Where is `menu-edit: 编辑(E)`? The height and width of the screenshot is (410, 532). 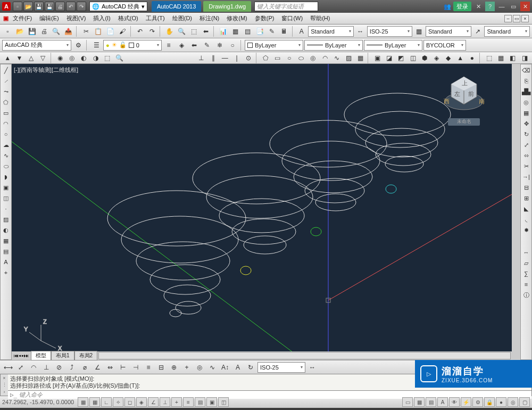 menu-edit: 编辑(E) is located at coordinates (49, 18).